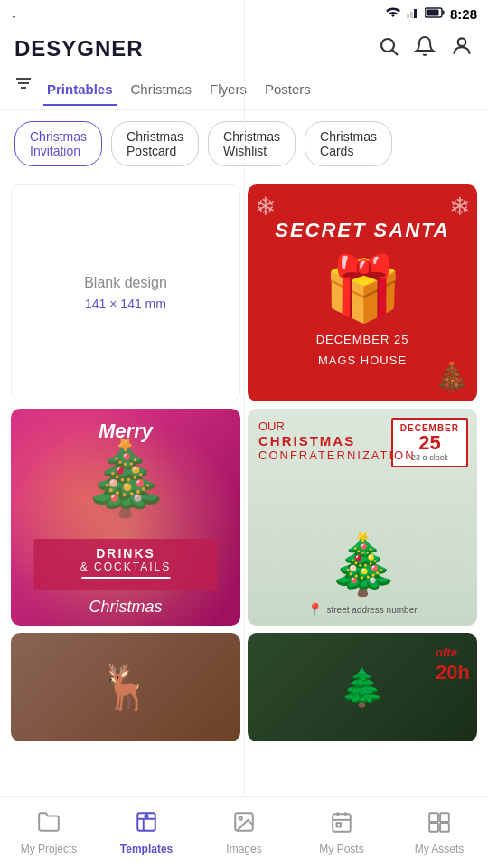 This screenshot has height=868, width=488. I want to click on merry-bottom-text: Christmas, so click(126, 608).